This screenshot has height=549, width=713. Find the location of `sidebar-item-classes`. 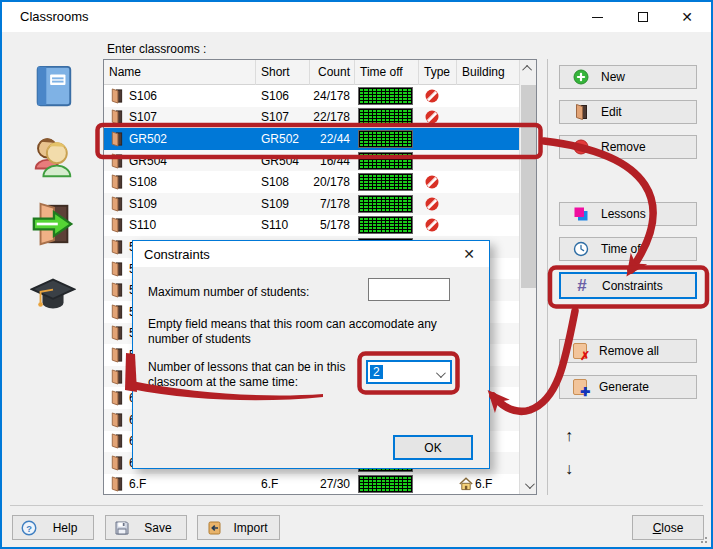

sidebar-item-classes is located at coordinates (53, 157).